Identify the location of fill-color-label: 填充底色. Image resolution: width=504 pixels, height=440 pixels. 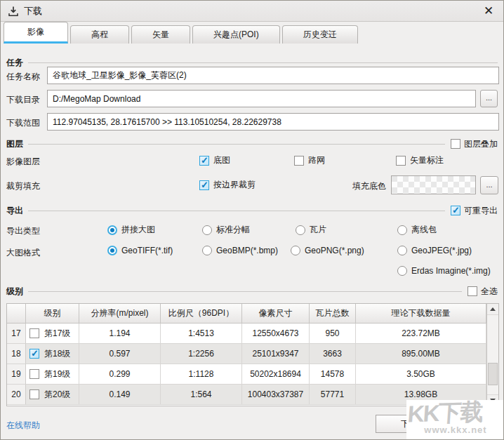
(369, 187).